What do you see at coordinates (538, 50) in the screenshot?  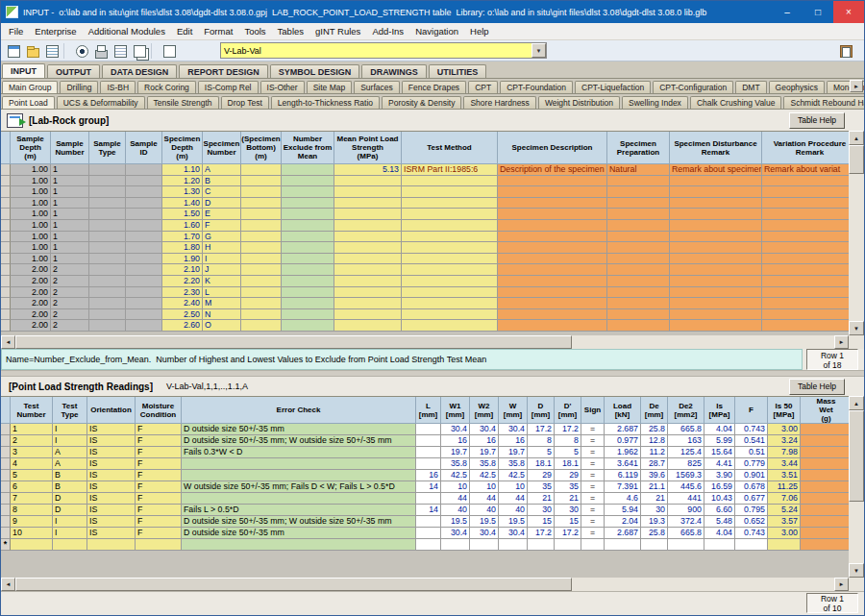 I see `combo-dropdown-icon: ▼` at bounding box center [538, 50].